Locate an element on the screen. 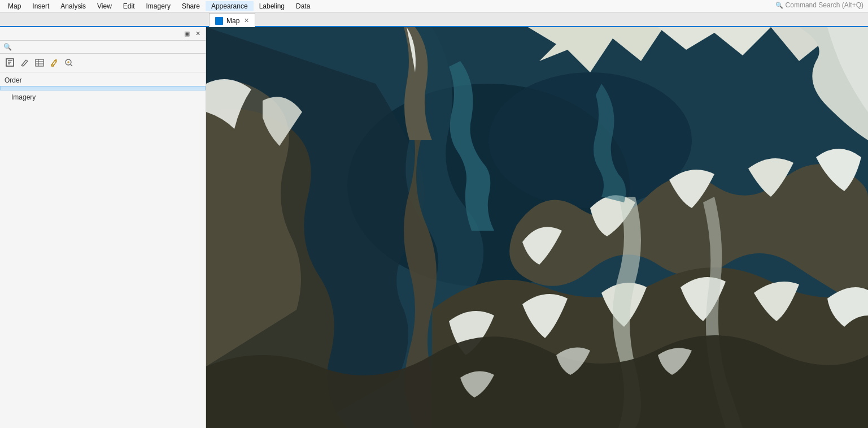 This screenshot has width=868, height=428. menu-edit: Edit is located at coordinates (129, 6).